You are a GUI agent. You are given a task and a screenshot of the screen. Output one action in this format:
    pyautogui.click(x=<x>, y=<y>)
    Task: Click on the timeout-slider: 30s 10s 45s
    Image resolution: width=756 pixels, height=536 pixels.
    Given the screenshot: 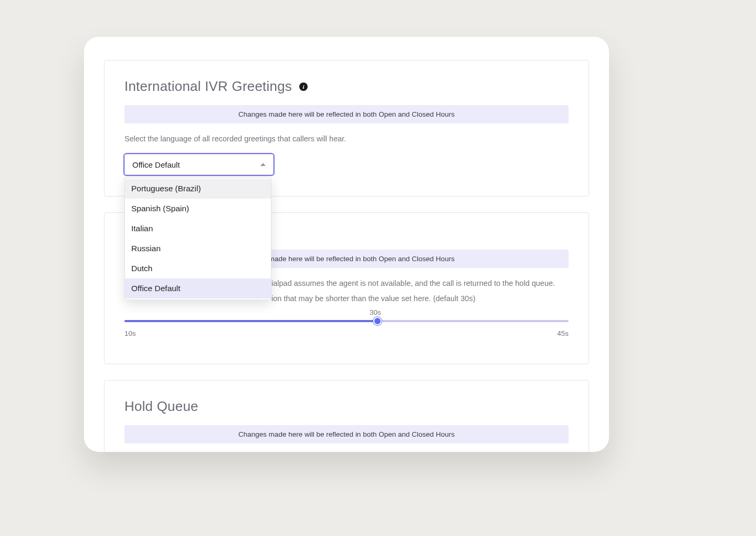 What is the action you would take?
    pyautogui.click(x=346, y=329)
    